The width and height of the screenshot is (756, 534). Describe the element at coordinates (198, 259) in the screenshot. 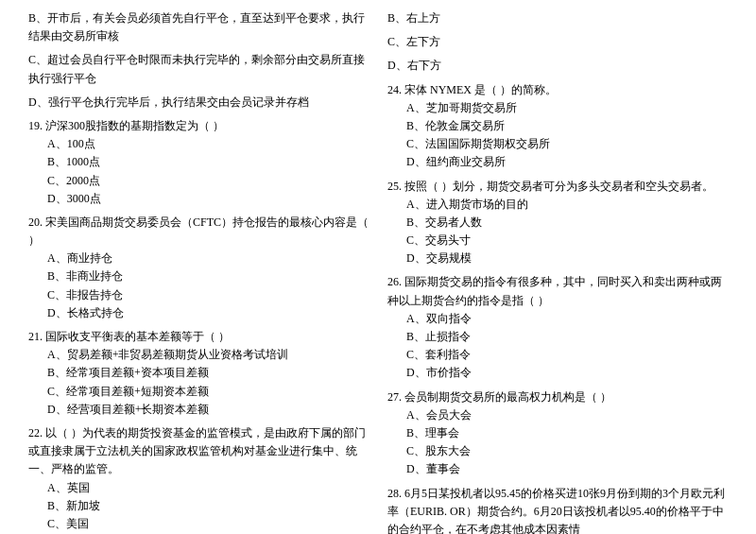

I see `q20-a: A、商业持仓` at that location.